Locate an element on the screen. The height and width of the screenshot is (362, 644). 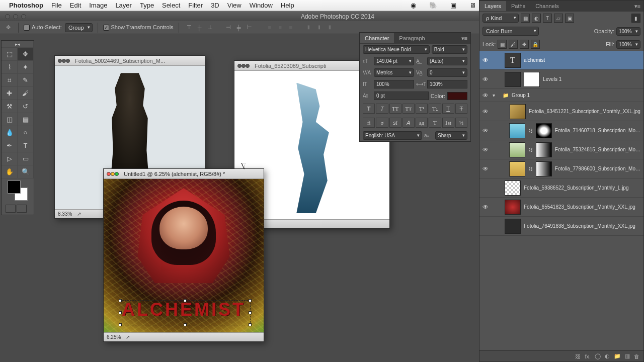
bold-button: T is located at coordinates (369, 109).